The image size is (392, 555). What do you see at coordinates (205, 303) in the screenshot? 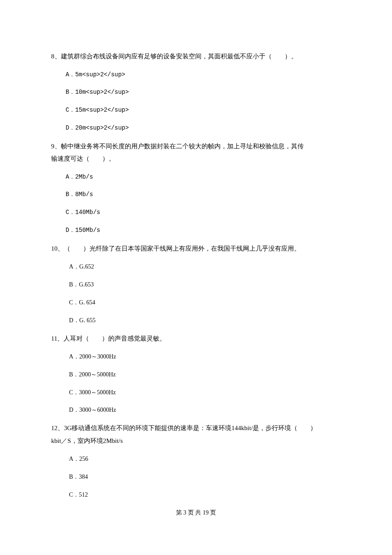
I see `question-10-option-c: C．G. 654` at bounding box center [205, 303].